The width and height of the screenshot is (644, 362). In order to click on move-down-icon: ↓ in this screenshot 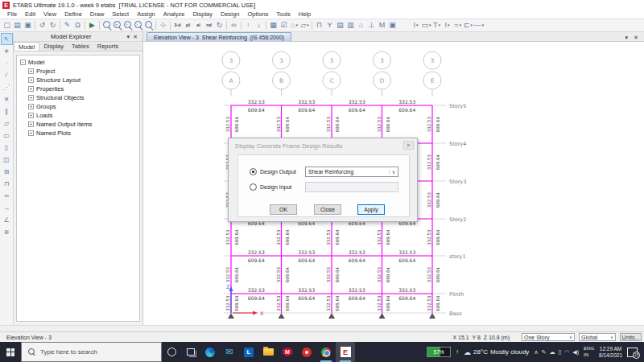, I will do `click(259, 26)`.